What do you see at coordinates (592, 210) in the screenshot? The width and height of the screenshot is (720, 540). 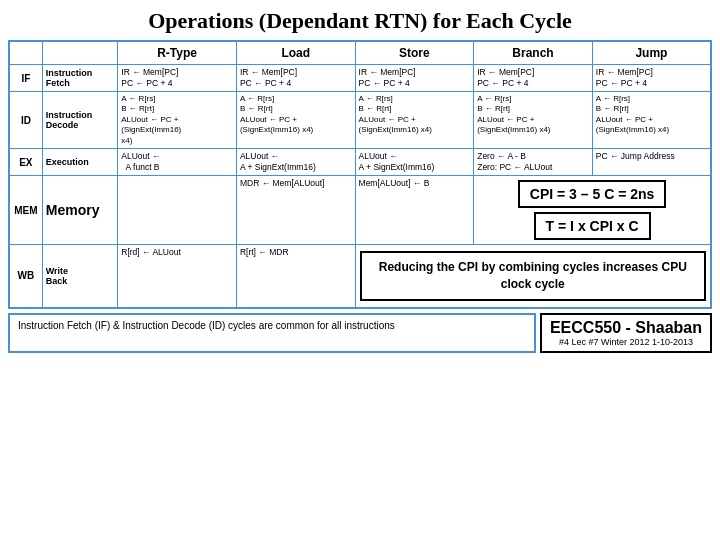 I see `mem-branch-cpi: CPI = 3 – 5 C = 2ns T = I x CPI x C` at bounding box center [592, 210].